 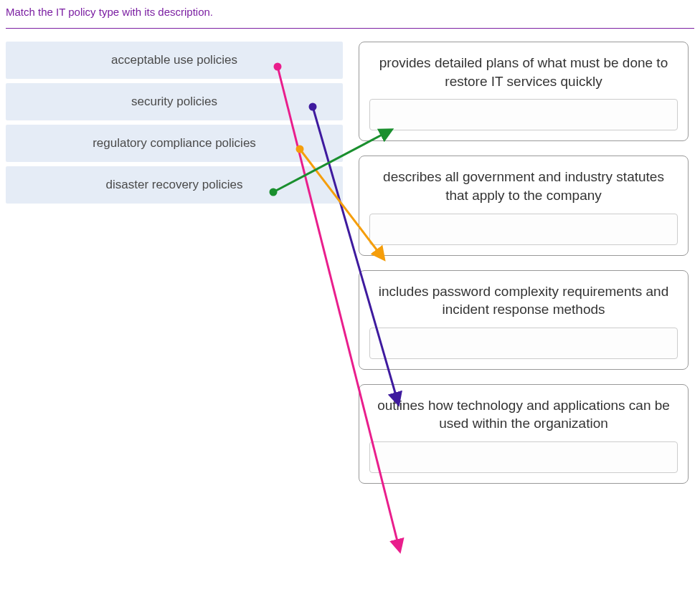 I want to click on target-box: describes all government and industry st…, so click(x=524, y=205).